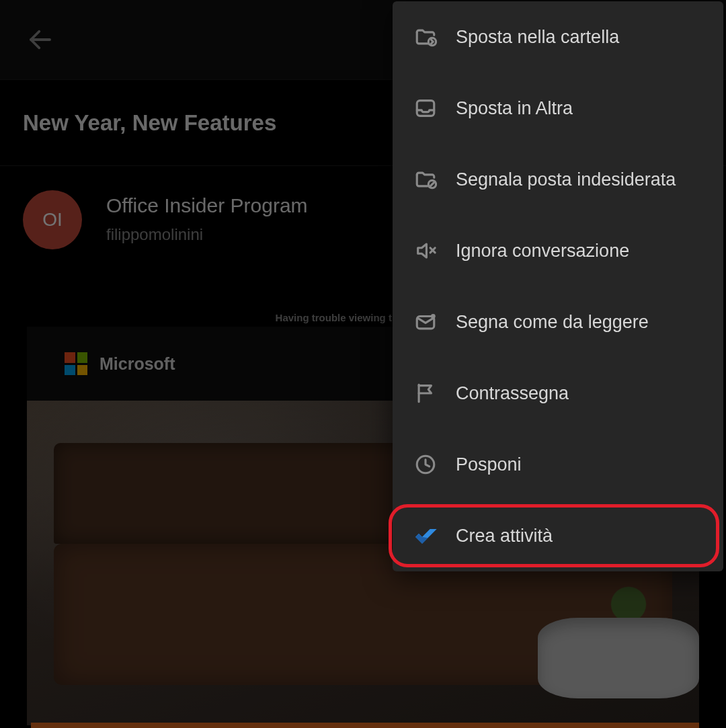 This screenshot has width=726, height=728. What do you see at coordinates (426, 251) in the screenshot?
I see `mute-icon` at bounding box center [426, 251].